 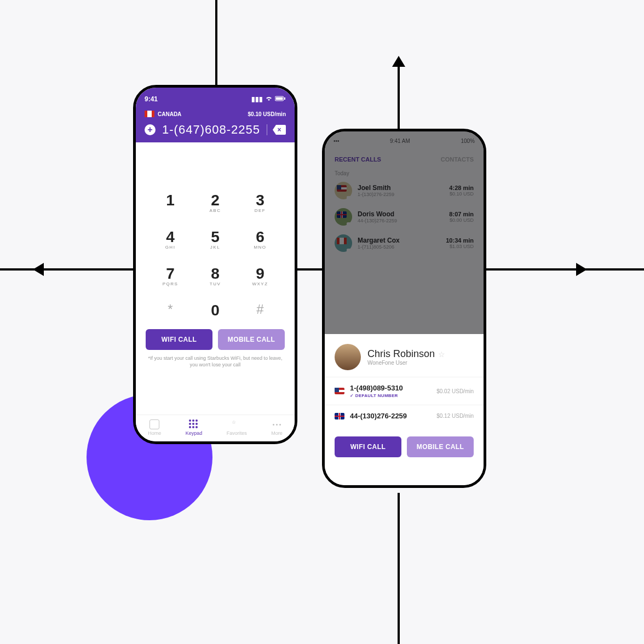 What do you see at coordinates (404, 410) in the screenshot?
I see `contact-sheet: Chris Robinson ☆ WoneFone User 1-(498)08…` at bounding box center [404, 410].